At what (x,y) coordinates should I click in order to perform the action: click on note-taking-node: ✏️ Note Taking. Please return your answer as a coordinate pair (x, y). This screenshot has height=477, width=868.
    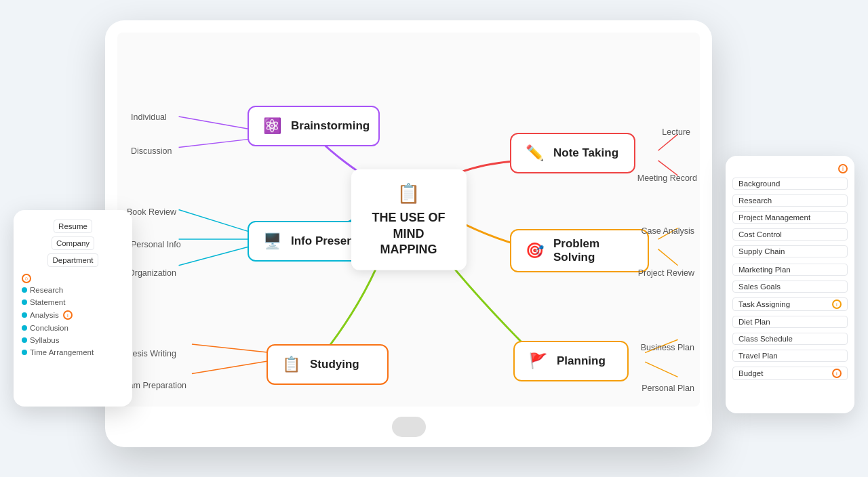
    Looking at the image, I should click on (572, 153).